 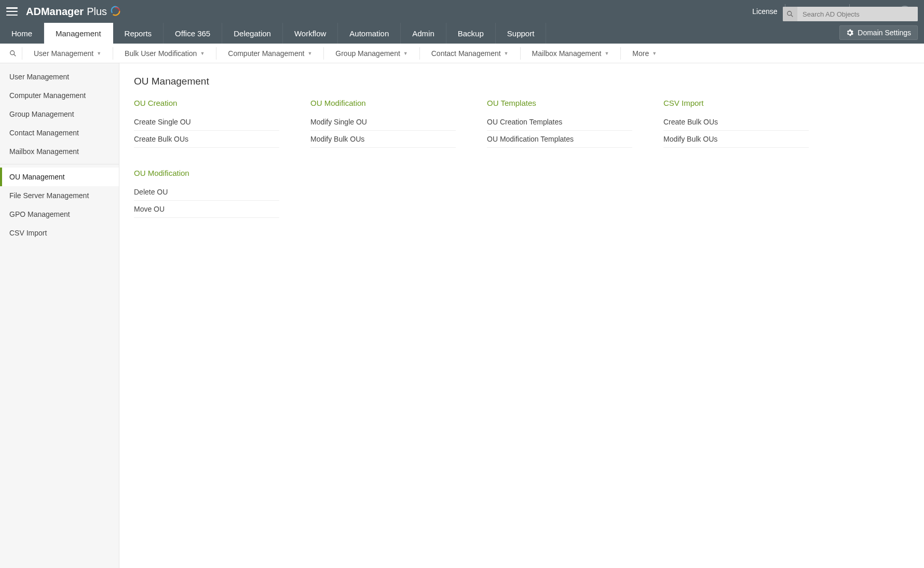 What do you see at coordinates (13, 53) in the screenshot?
I see `subnav-search-icon` at bounding box center [13, 53].